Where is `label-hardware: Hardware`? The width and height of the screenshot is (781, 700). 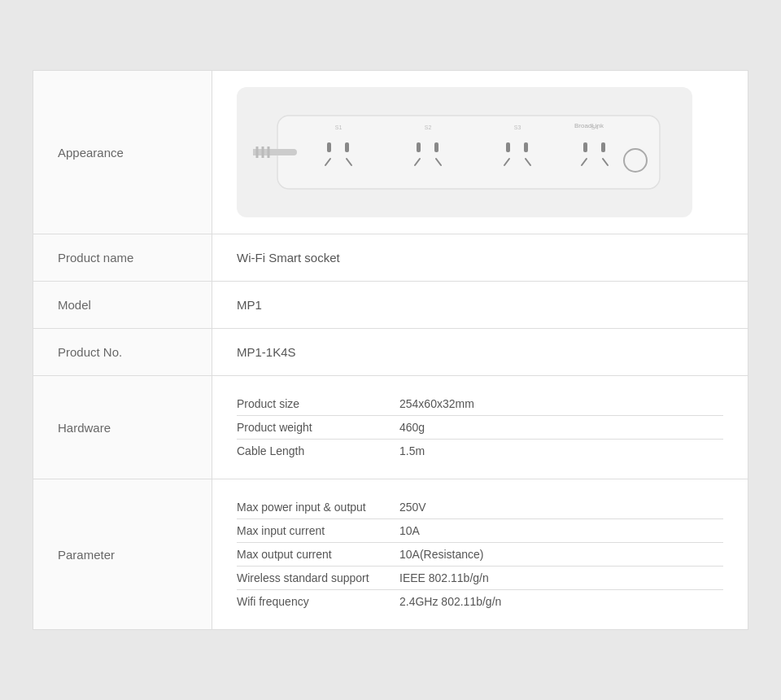 label-hardware: Hardware is located at coordinates (123, 428).